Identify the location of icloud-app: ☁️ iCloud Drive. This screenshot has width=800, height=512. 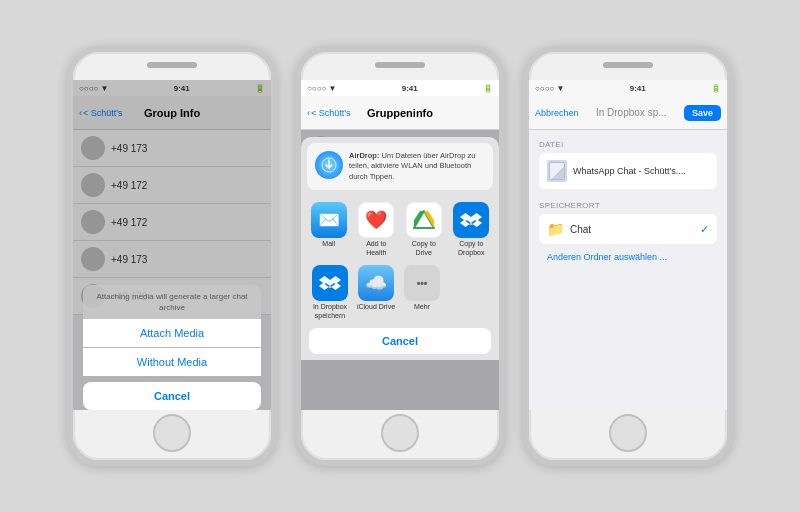
(376, 292).